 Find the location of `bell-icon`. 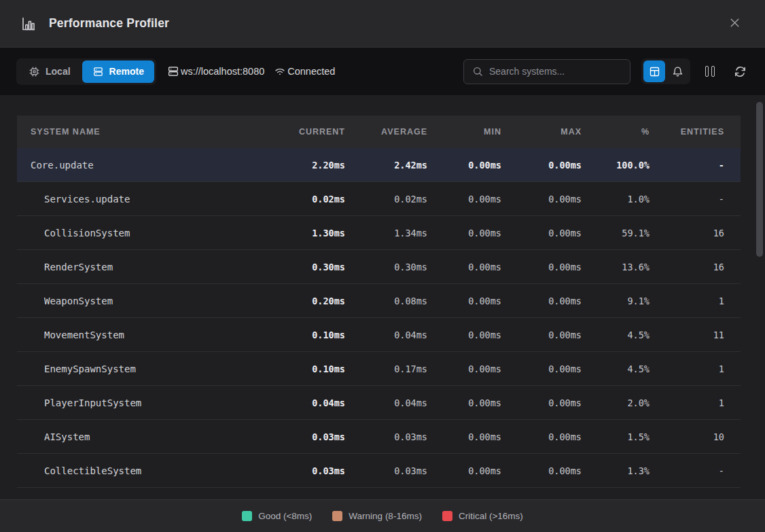

bell-icon is located at coordinates (678, 72).